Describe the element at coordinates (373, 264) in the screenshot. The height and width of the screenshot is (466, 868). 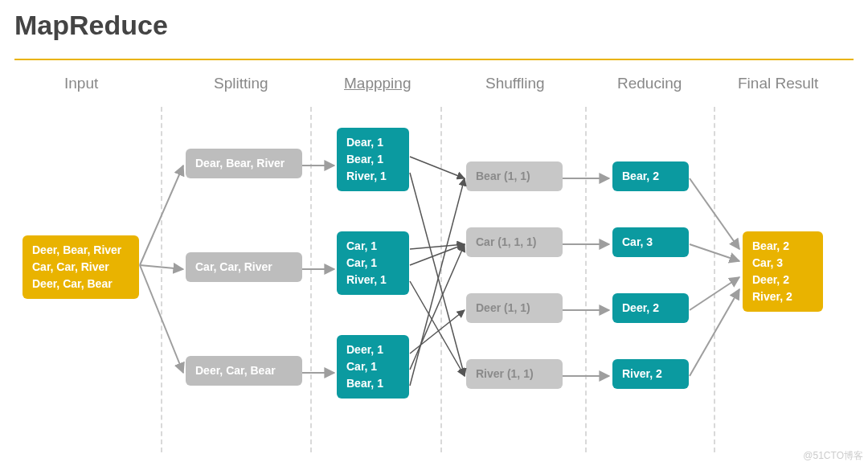
I see `map-box: Car, 1 Car, 1 River, 1` at that location.